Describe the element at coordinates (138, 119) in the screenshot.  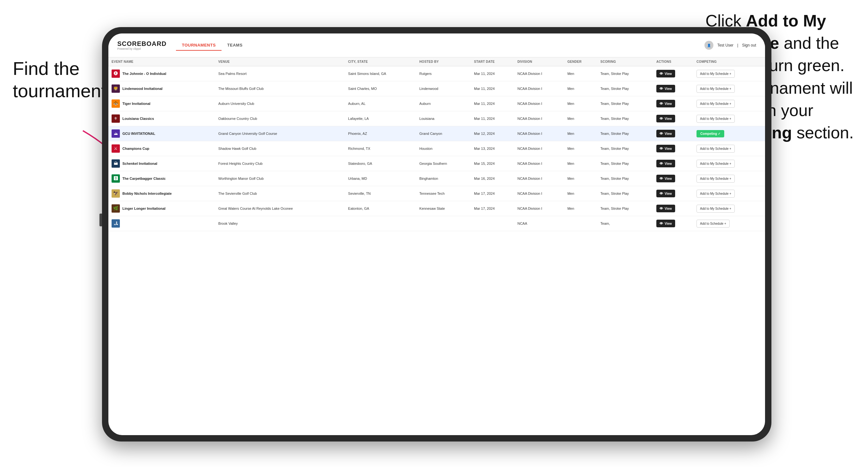
I see `event-name: Louisiana Classics` at that location.